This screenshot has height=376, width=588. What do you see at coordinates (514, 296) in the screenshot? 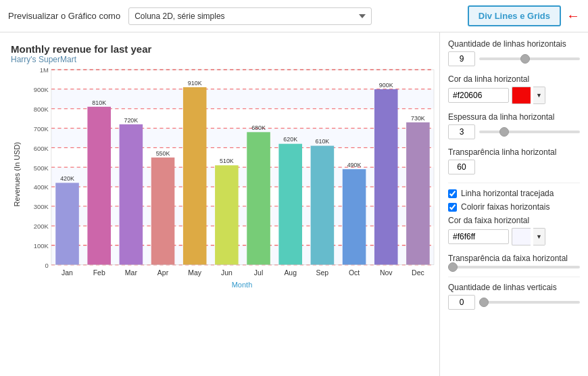
I see `v-lines-count-section: Quantidade de linhas verticais` at bounding box center [514, 296].